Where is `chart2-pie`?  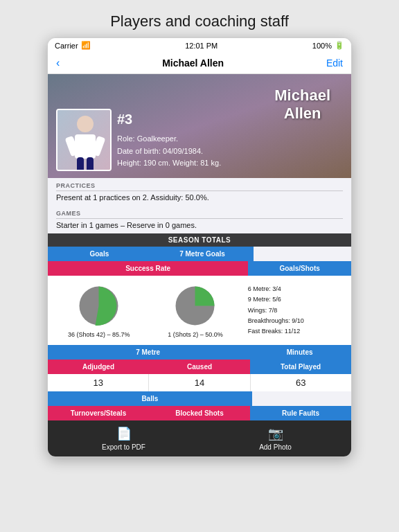
chart2-pie is located at coordinates (195, 306).